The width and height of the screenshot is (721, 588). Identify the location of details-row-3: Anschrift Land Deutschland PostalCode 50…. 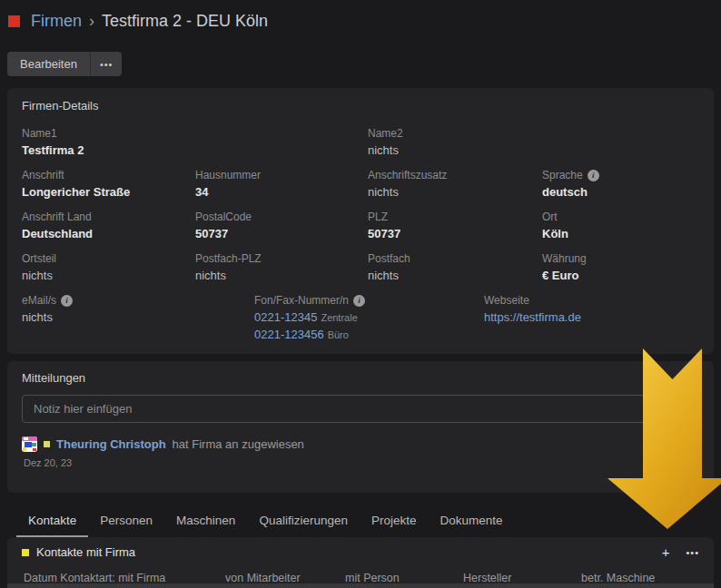
(360, 225).